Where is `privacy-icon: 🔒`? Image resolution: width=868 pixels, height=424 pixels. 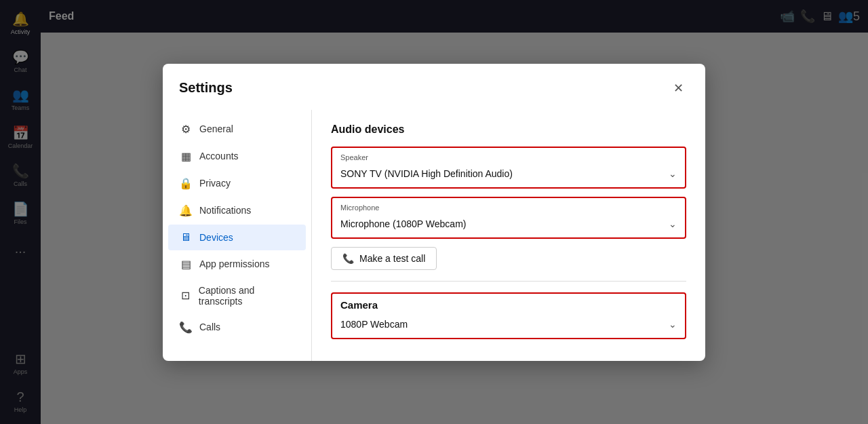 privacy-icon: 🔒 is located at coordinates (186, 183).